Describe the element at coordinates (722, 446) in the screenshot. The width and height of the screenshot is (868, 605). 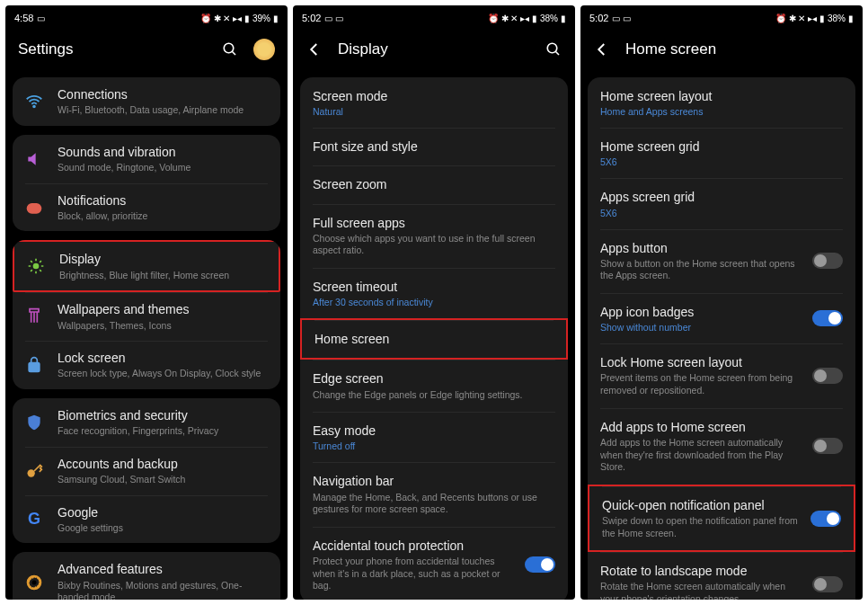
I see `row-add-apps: Add apps to Home screenAdd apps to the H…` at that location.